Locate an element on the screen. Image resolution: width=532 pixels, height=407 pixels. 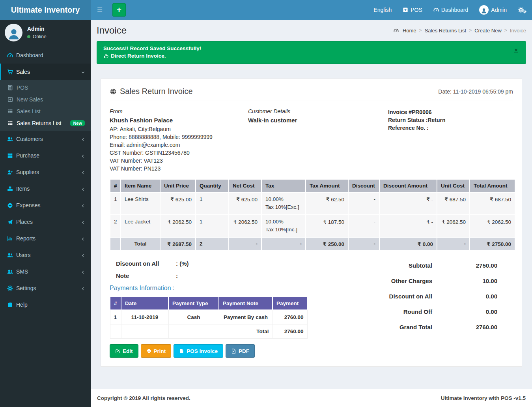
invoice-date: Date: 11-10-2019 06:55:09 pm is located at coordinates (476, 92).